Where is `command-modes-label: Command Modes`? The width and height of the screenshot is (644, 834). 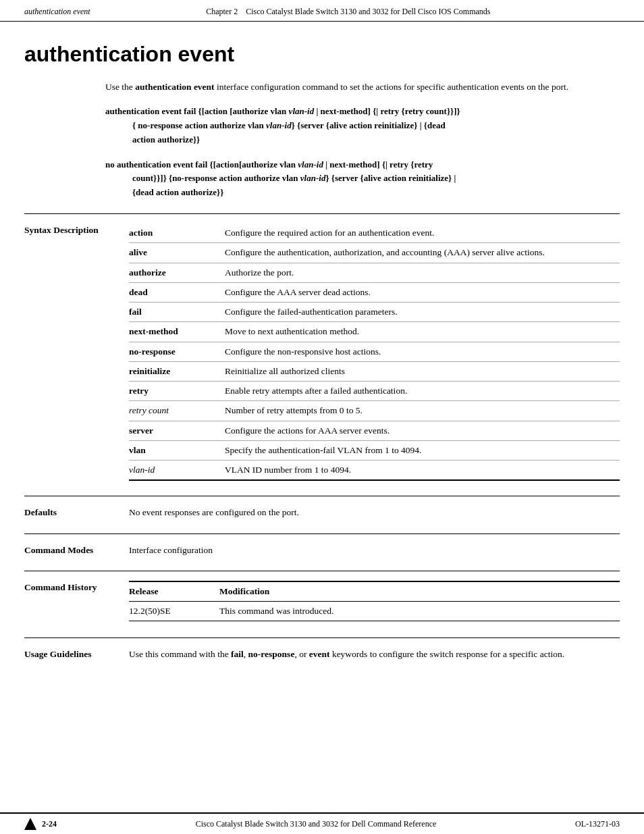
command-modes-label: Command Modes is located at coordinates (77, 550).